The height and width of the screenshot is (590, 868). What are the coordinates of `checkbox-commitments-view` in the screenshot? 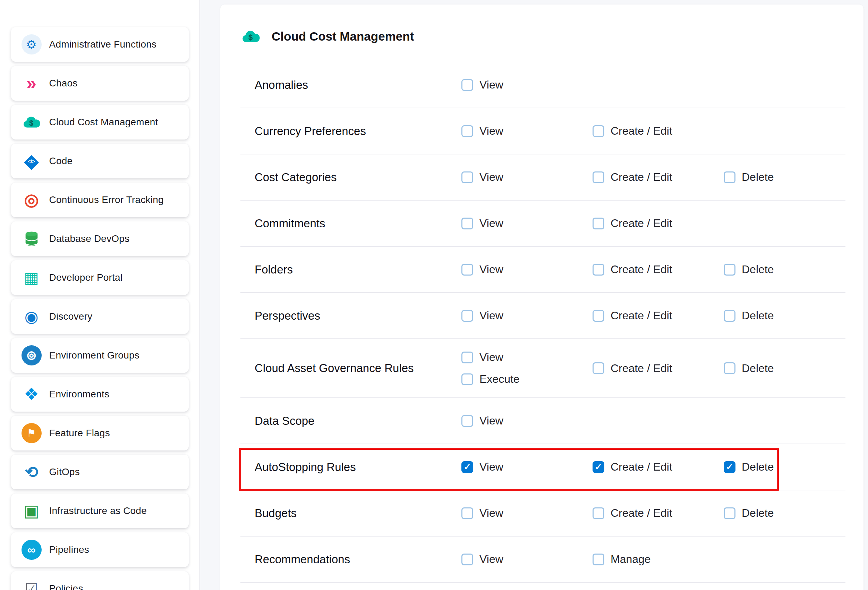 It's located at (467, 223).